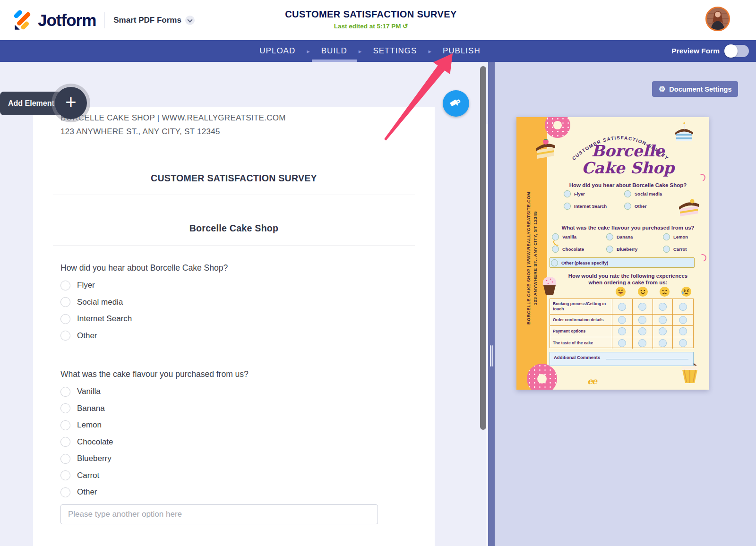  What do you see at coordinates (622, 263) in the screenshot?
I see `pdf-other-option-box: Other (please specify)` at bounding box center [622, 263].